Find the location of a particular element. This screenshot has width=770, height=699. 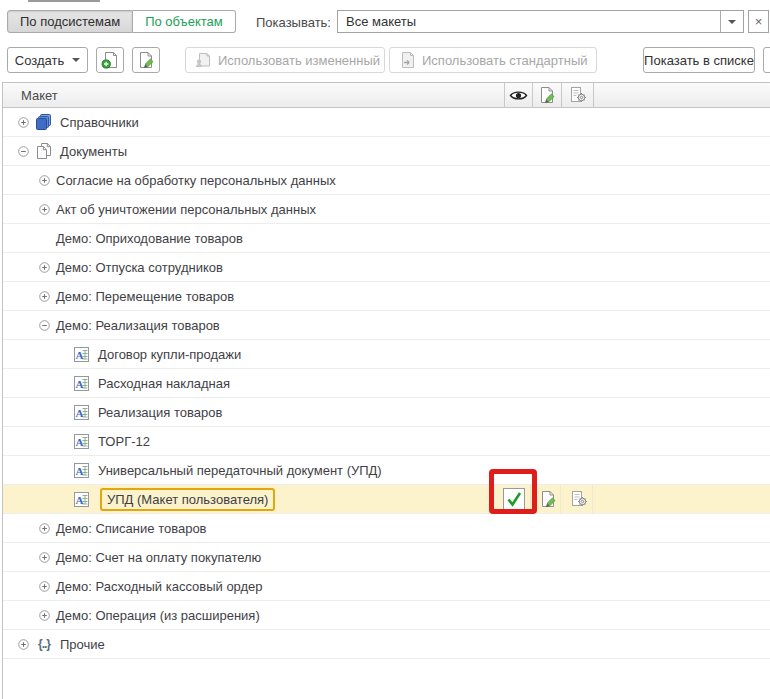

use-modified-button: Использовать измененный is located at coordinates (285, 60).